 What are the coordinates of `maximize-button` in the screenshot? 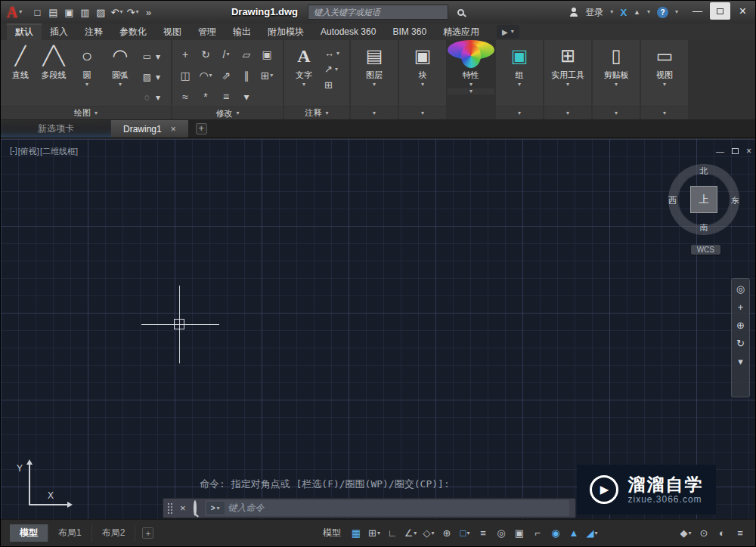 It's located at (720, 11).